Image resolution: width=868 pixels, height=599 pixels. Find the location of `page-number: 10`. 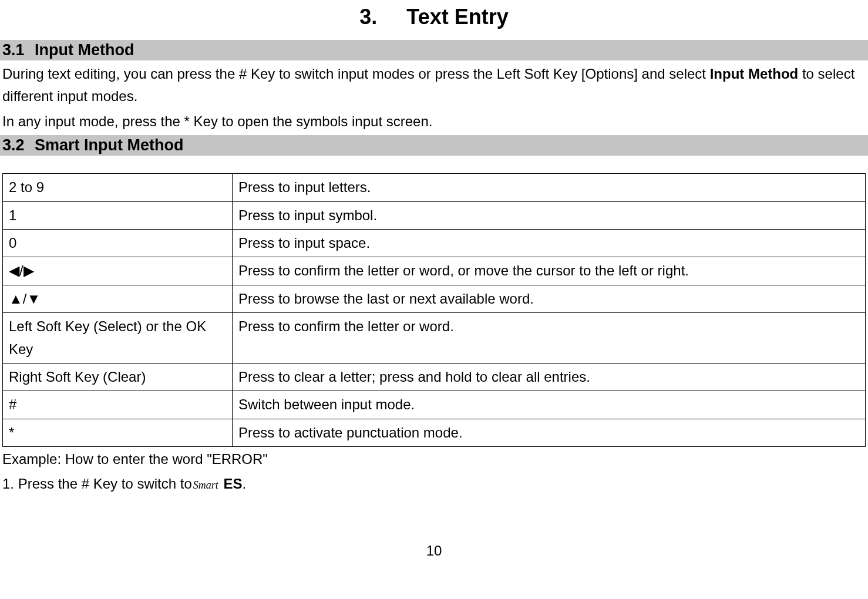

page-number: 10 is located at coordinates (434, 551).